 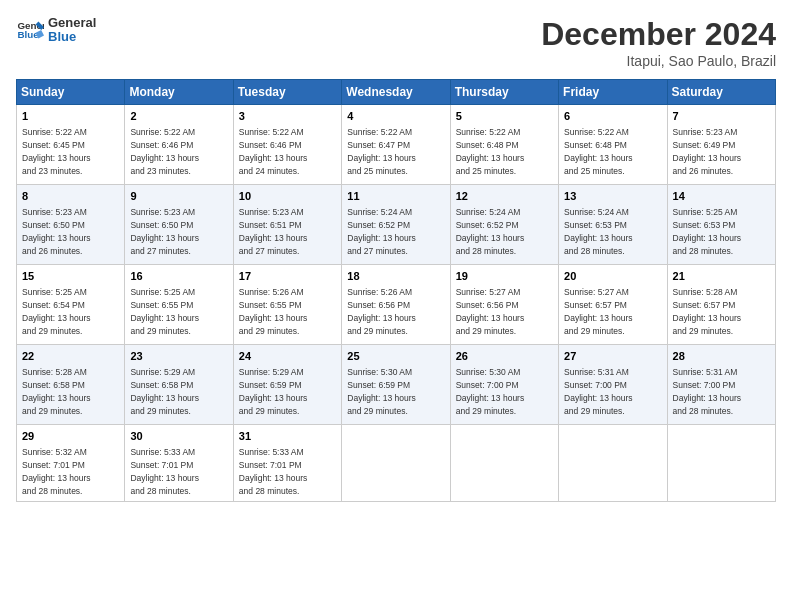 I want to click on day-number: 31, so click(x=288, y=436).